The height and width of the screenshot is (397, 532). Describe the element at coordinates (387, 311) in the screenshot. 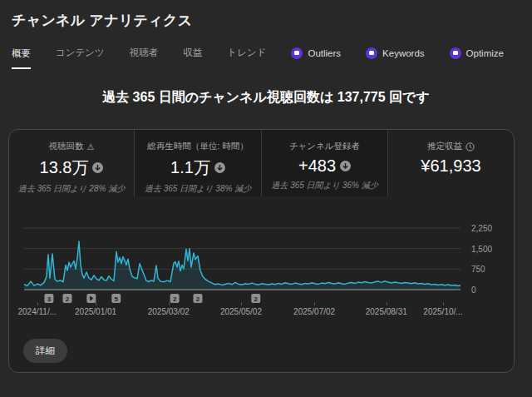

I see `x-tick-label: 2025/08/31` at that location.